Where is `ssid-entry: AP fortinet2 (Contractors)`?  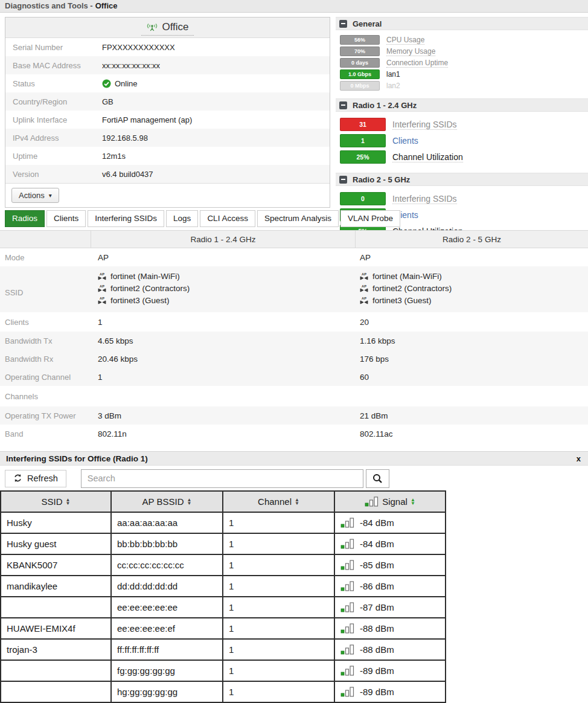 ssid-entry: AP fortinet2 (Contractors) is located at coordinates (474, 289).